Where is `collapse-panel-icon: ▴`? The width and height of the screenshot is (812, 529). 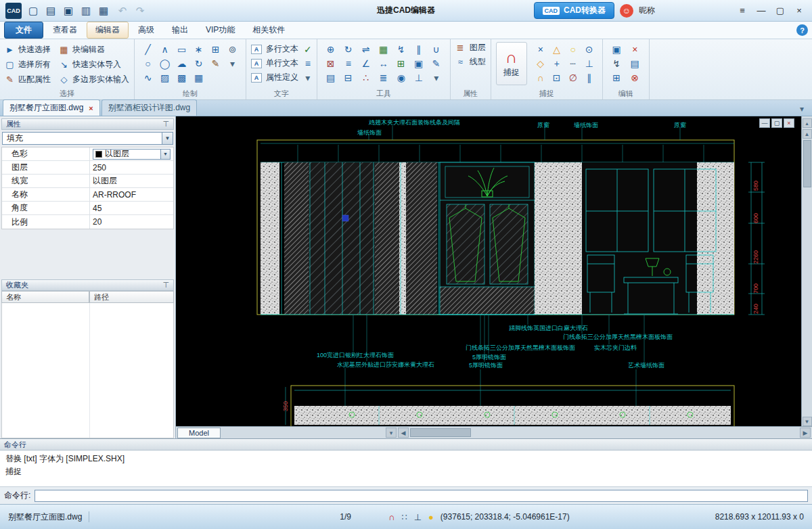 collapse-panel-icon: ▴ is located at coordinates (807, 123).